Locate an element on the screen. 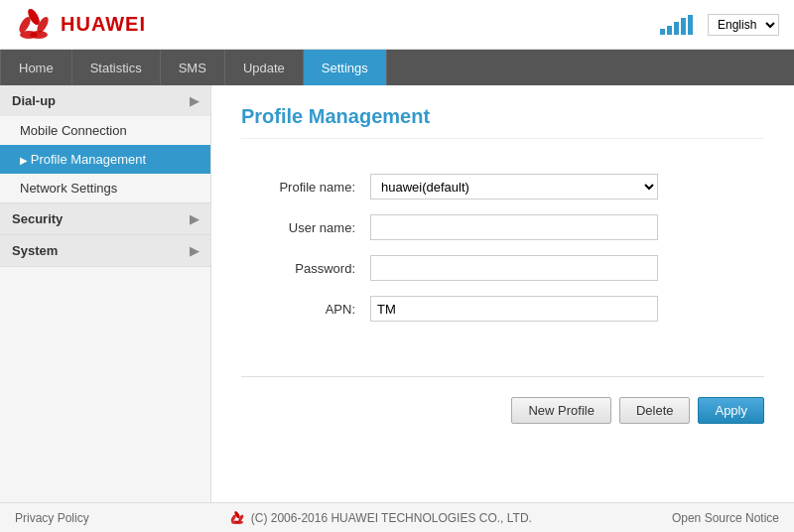 The width and height of the screenshot is (794, 532). password-input is located at coordinates (514, 268).